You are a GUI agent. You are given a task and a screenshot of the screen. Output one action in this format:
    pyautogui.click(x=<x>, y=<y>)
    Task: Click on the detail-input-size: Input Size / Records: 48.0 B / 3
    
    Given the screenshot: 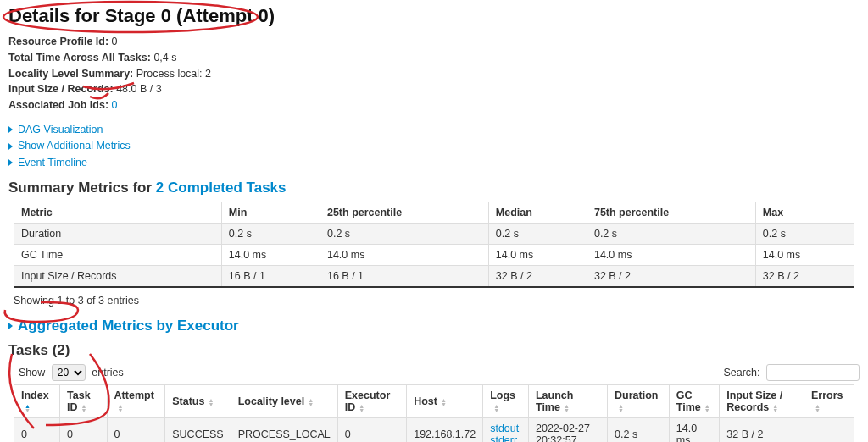 What is the action you would take?
    pyautogui.click(x=434, y=90)
    